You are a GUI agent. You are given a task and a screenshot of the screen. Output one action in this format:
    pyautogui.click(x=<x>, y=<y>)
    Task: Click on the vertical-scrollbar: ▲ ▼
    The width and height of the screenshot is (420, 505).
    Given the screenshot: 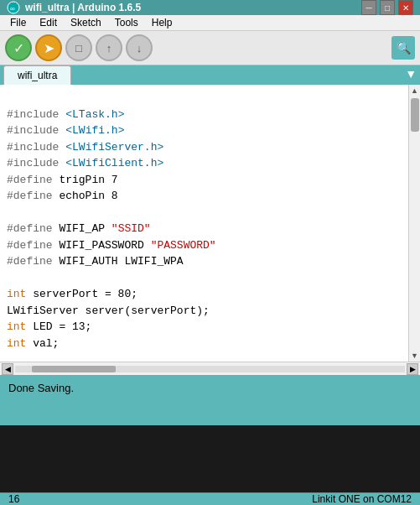 What is the action you would take?
    pyautogui.click(x=414, y=223)
    